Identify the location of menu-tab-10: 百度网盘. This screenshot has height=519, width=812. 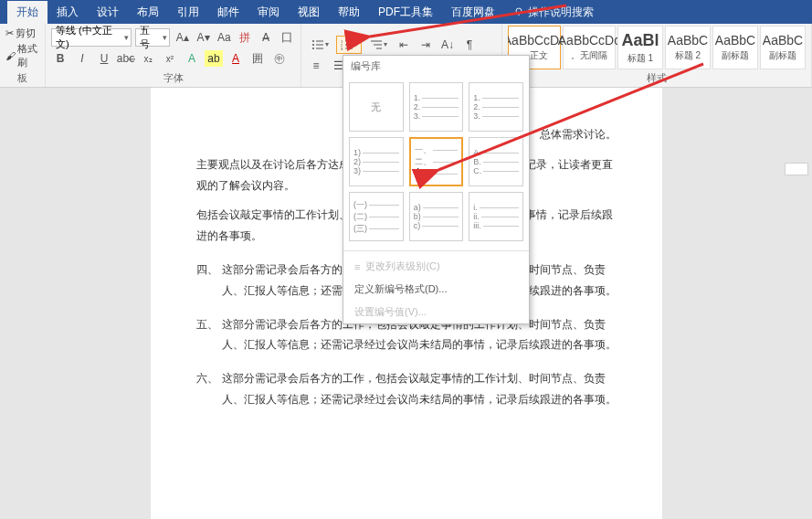
(473, 13).